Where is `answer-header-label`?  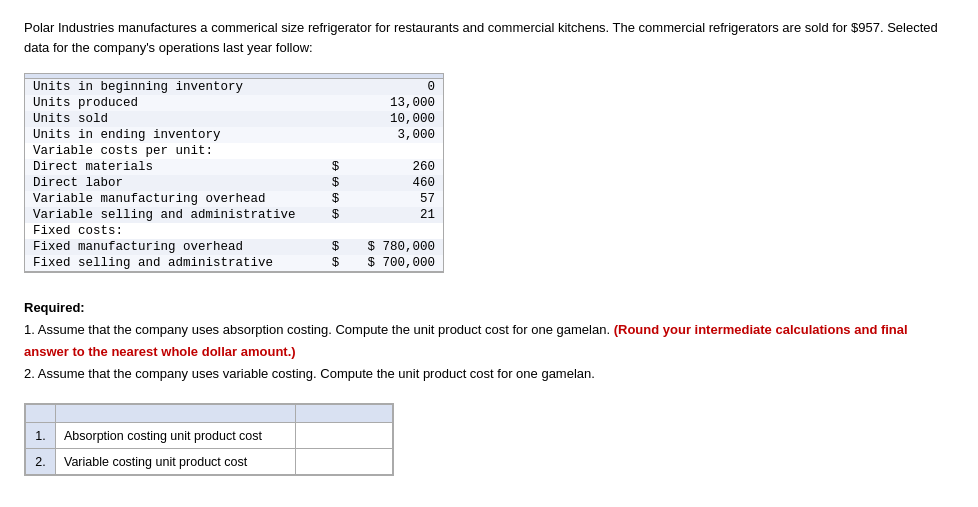
answer-header-label is located at coordinates (176, 414).